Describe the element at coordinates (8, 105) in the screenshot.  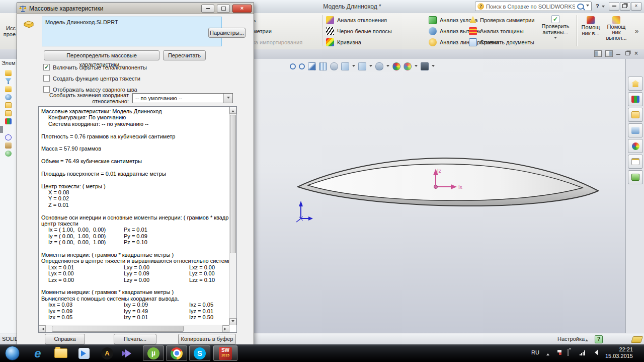
I see `annotations-folder-icon` at that location.